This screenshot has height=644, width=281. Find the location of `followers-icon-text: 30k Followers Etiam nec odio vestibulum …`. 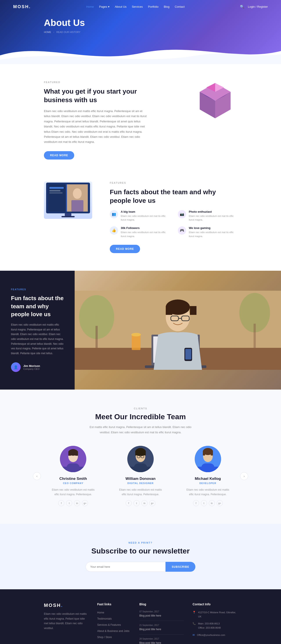

followers-icon-text: 30k Followers Etiam nec odio vestibulum … is located at coordinates (145, 232).